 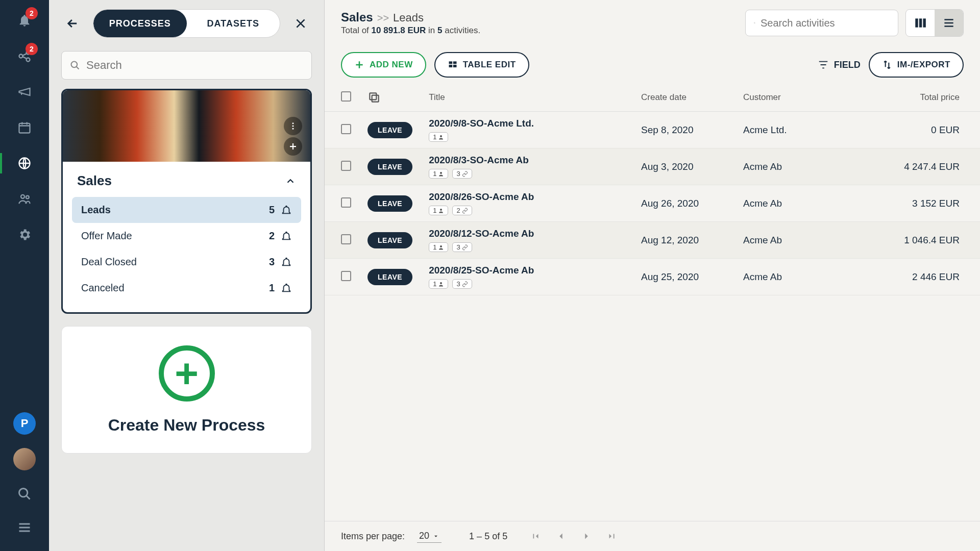 I want to click on page-first-button, so click(x=535, y=536).